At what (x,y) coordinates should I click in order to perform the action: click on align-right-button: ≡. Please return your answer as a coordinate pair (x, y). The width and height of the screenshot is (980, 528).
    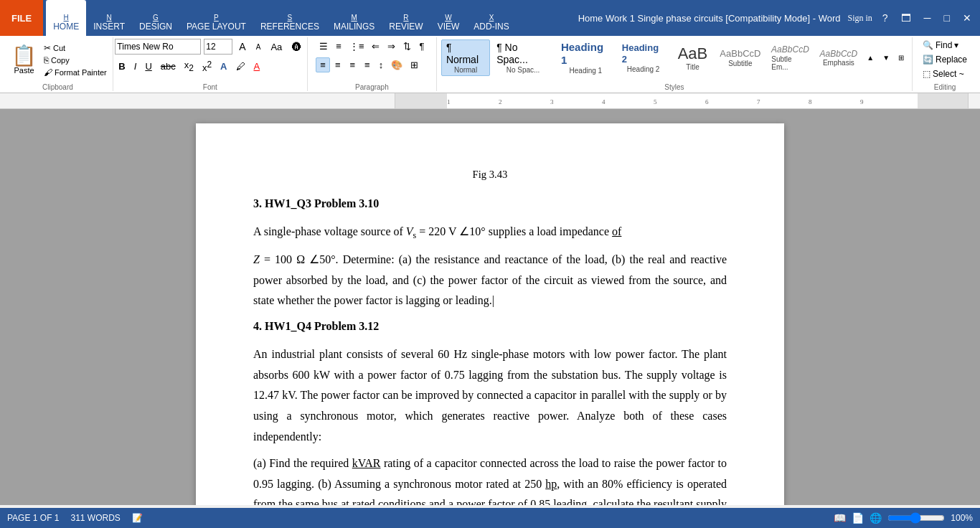
    Looking at the image, I should click on (352, 65).